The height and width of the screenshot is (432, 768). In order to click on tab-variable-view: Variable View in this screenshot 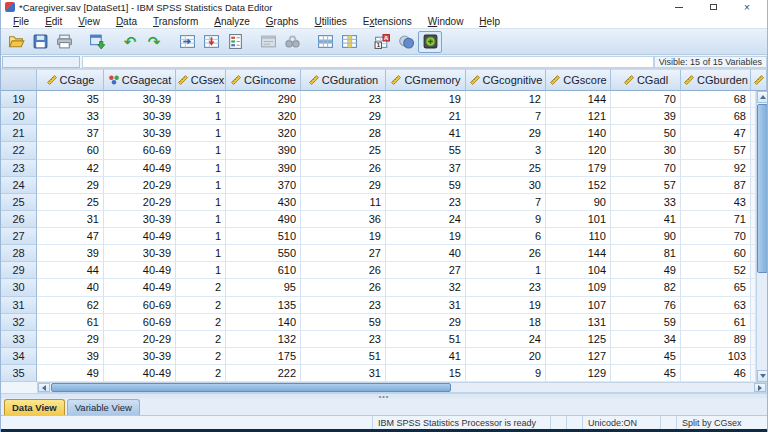, I will do `click(104, 407)`.